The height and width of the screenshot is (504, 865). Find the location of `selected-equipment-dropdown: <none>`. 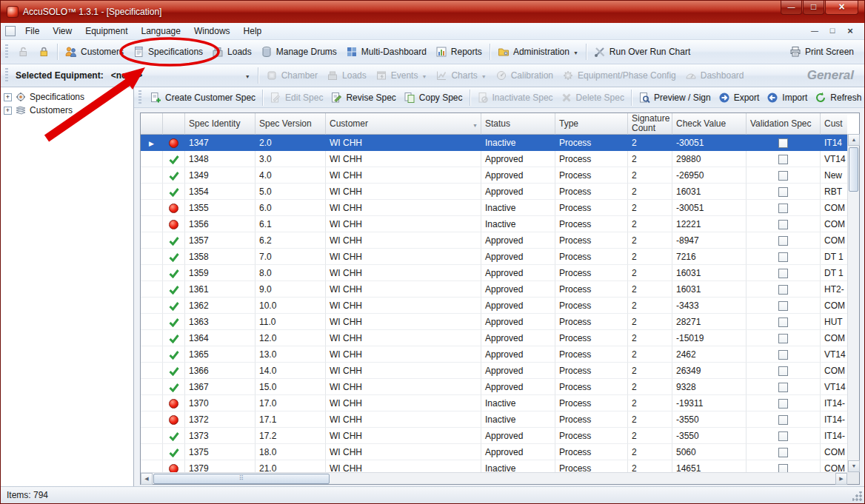

selected-equipment-dropdown: <none> is located at coordinates (181, 75).